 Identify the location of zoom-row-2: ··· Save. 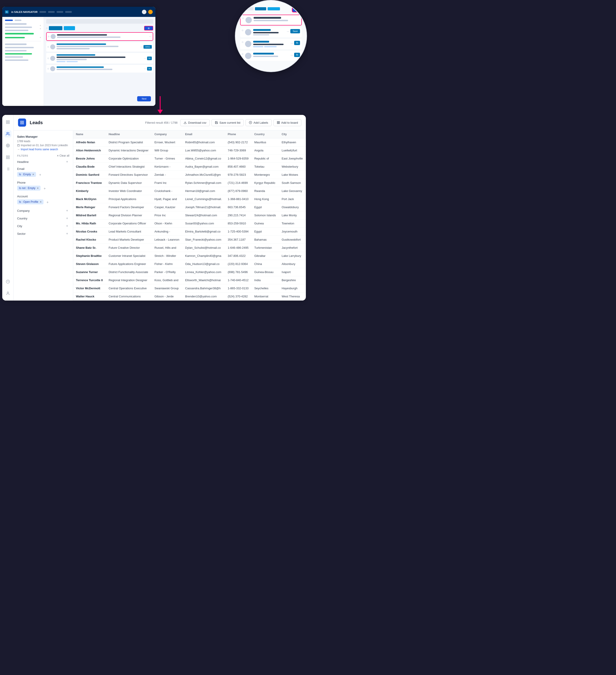
(271, 32).